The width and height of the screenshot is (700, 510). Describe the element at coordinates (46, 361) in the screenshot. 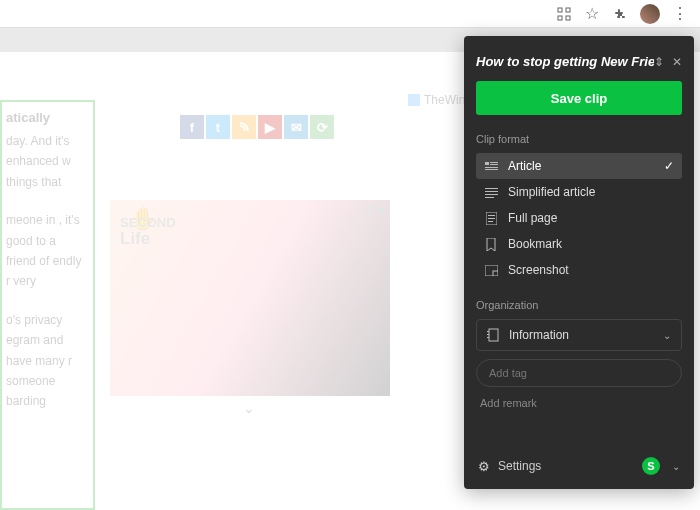

I see `article-paragraph: o's privacy egram and have many r someon…` at that location.